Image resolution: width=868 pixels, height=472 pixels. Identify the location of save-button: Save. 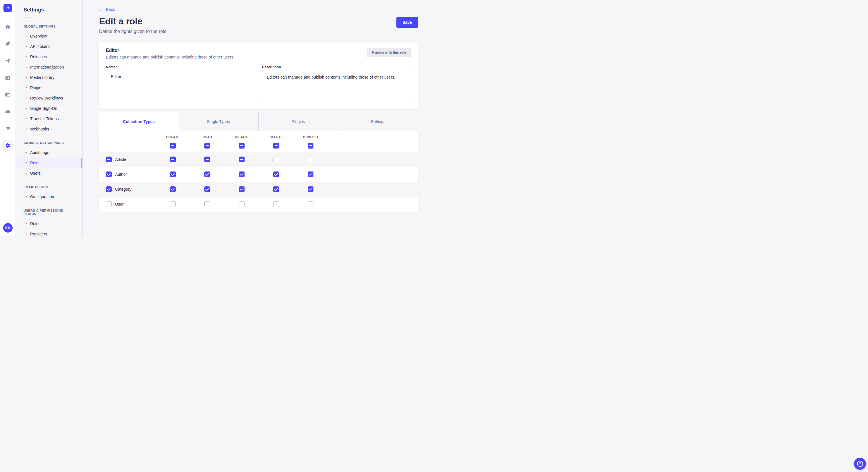
(407, 22).